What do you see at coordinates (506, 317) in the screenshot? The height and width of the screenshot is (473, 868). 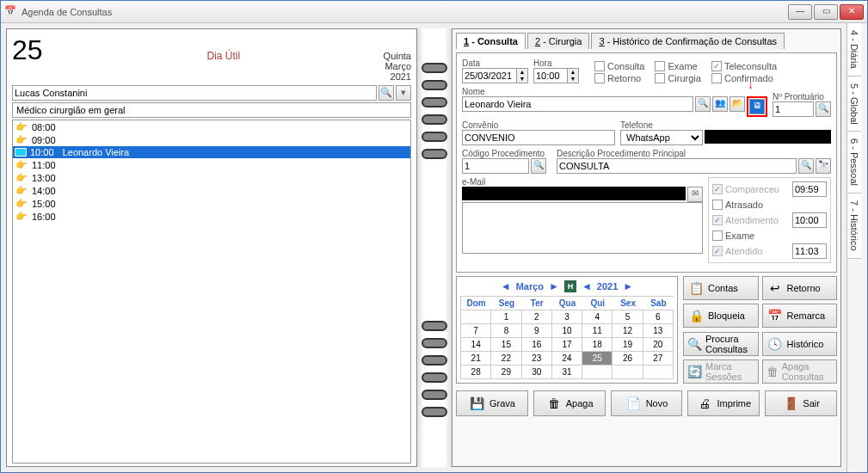 I see `cal-day: 1` at bounding box center [506, 317].